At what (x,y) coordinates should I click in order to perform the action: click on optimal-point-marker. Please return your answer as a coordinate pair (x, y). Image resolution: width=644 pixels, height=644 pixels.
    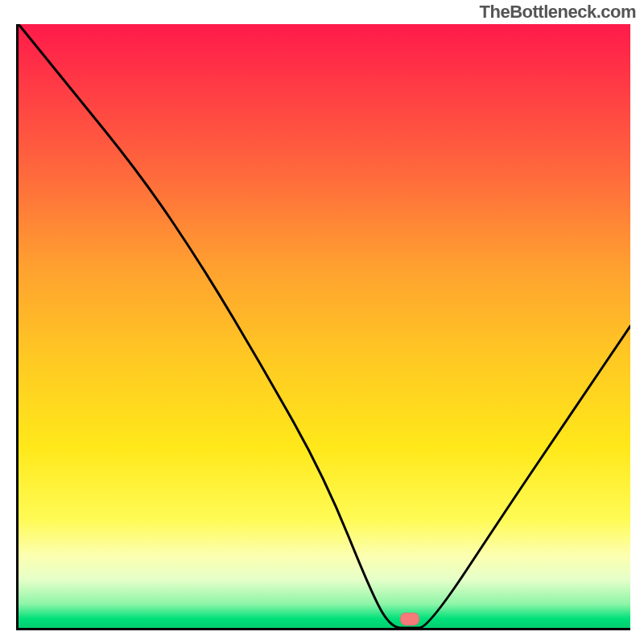
    Looking at the image, I should click on (410, 619).